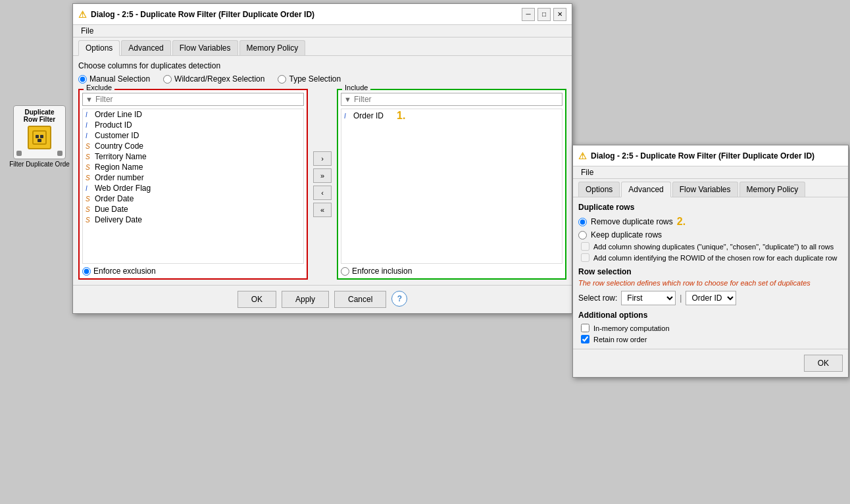 This screenshot has height=504, width=850. Describe the element at coordinates (193, 199) in the screenshot. I see `list-item: S Order Date` at that location.